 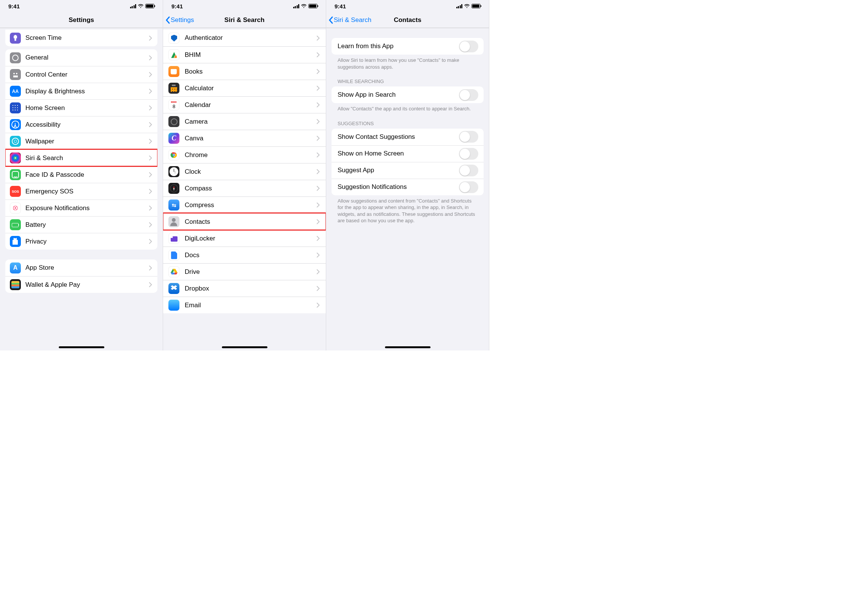 I want to click on row-label: Exposure Notifications, so click(x=87, y=208).